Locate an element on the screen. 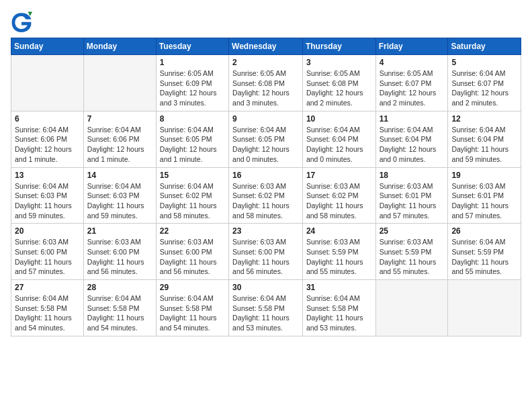  calendar-cell: 25Sunrise: 6:03 AM Sunset: 5:59 PM Dayli… is located at coordinates (412, 252).